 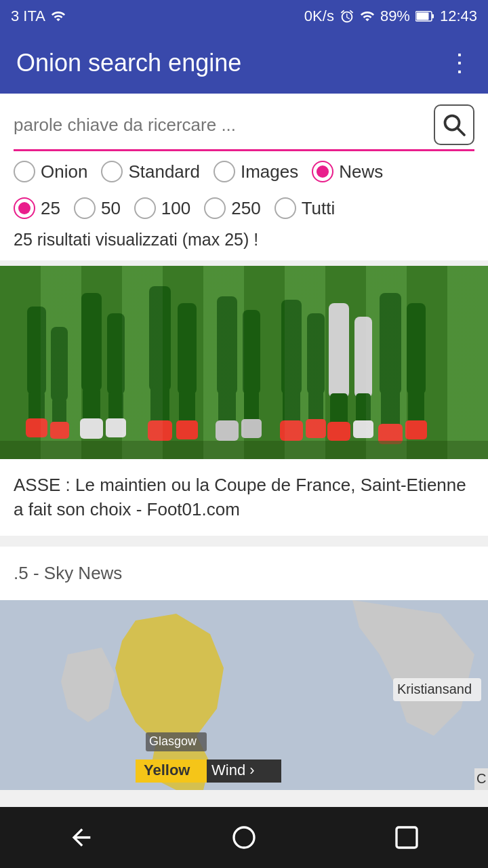 What do you see at coordinates (407, 837) in the screenshot?
I see `recents-icon` at bounding box center [407, 837].